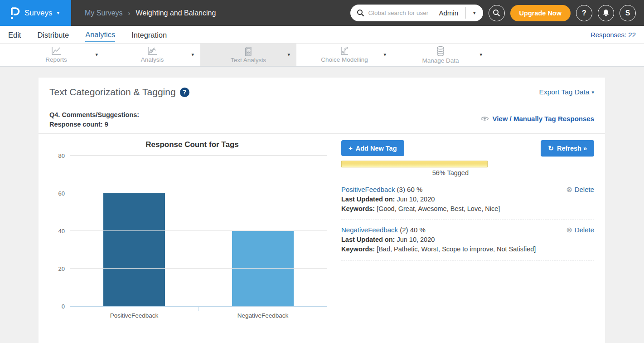 This screenshot has width=644, height=343. Describe the element at coordinates (628, 13) in the screenshot. I see `user-avatar: S` at that location.